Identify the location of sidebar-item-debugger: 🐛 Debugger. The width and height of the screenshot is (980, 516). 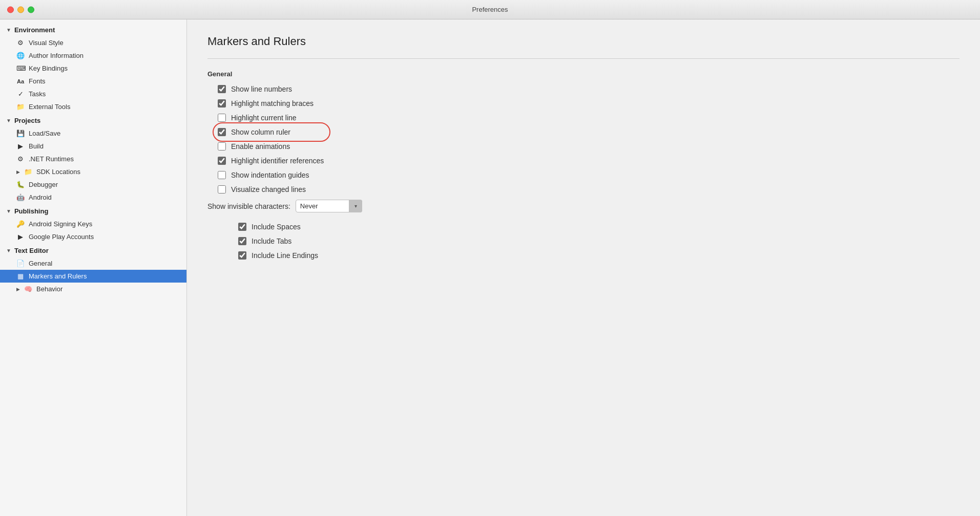
(93, 184).